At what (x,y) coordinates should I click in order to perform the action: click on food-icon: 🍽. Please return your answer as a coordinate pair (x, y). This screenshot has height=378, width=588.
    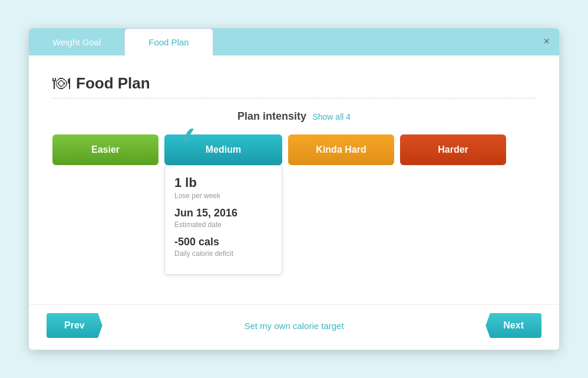
    Looking at the image, I should click on (61, 83).